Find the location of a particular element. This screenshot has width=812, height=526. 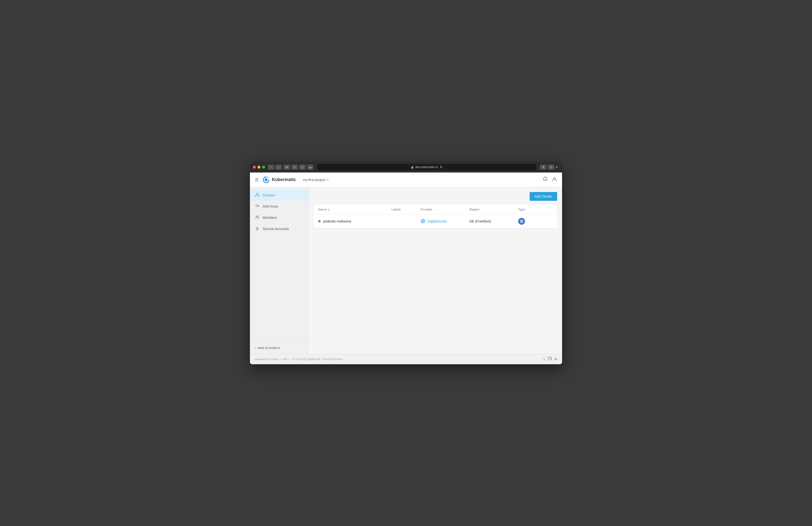

share-button: ⬆ is located at coordinates (543, 167).